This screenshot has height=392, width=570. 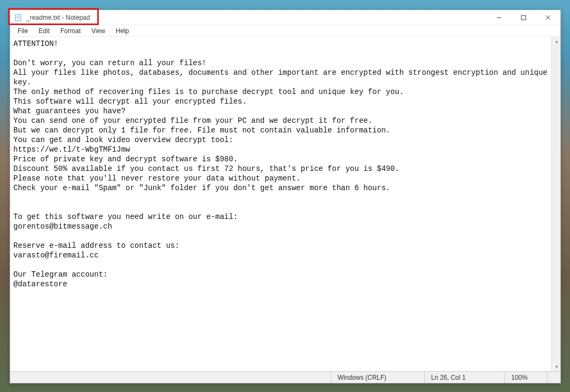 I want to click on status-cursor-position: Ln 26, Col 1, so click(x=464, y=377).